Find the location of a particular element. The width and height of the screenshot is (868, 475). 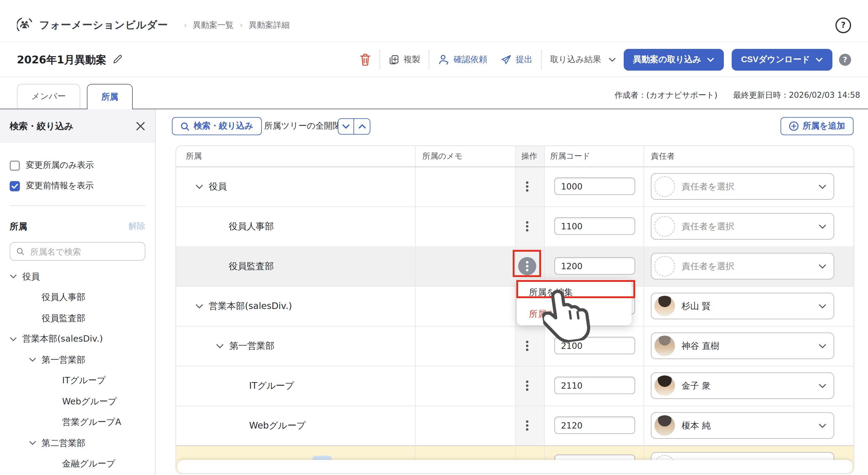

tab-affiliation: 所属 is located at coordinates (110, 96).